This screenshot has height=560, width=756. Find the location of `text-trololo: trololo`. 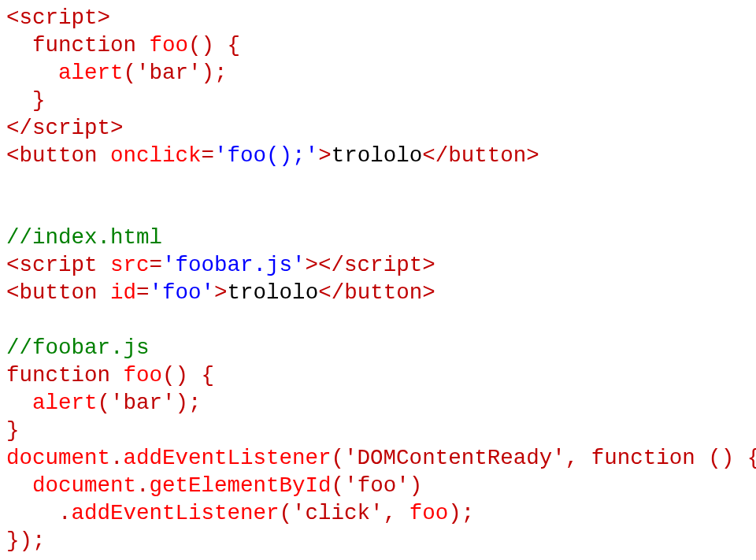

text-trololo: trololo is located at coordinates (377, 156).